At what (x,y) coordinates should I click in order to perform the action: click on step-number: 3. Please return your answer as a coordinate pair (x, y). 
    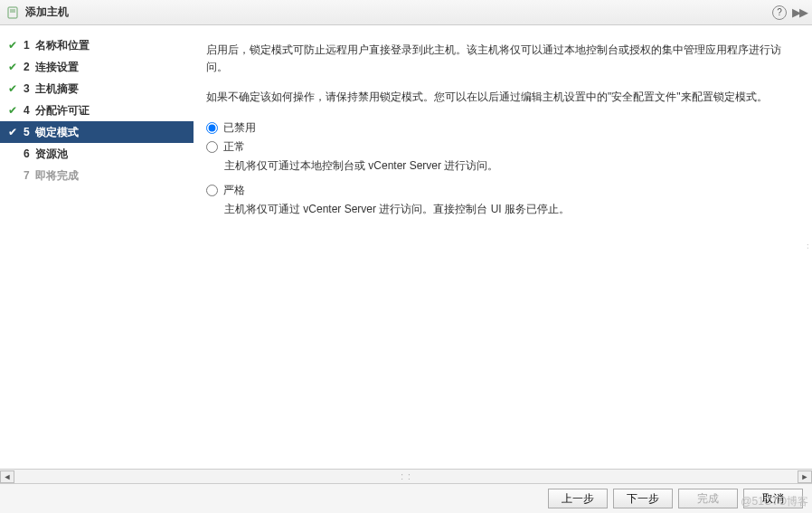
    Looking at the image, I should click on (27, 89).